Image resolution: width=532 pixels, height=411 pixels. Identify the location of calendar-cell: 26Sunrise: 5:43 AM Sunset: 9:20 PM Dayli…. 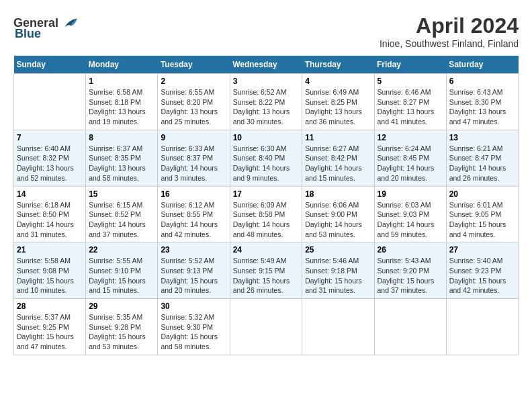
(410, 271).